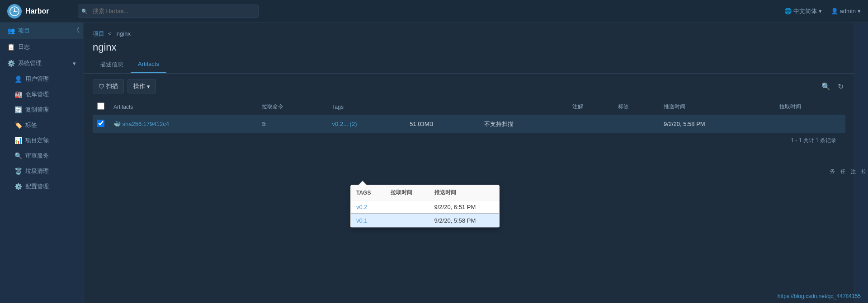 This screenshot has width=868, height=303. What do you see at coordinates (820, 11) in the screenshot?
I see `lang-chevron-icon: ▾` at bounding box center [820, 11].